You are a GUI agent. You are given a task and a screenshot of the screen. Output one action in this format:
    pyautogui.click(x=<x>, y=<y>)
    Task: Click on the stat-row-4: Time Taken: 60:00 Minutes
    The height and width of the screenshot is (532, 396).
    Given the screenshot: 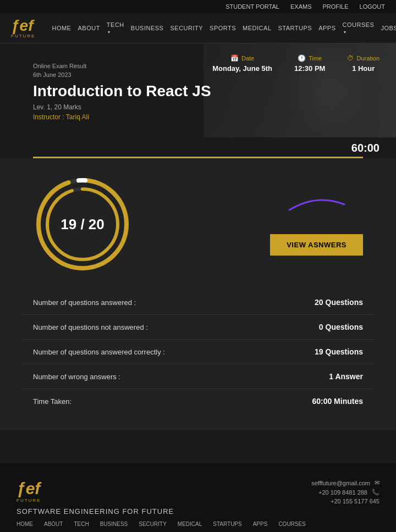 What is the action you would take?
    pyautogui.click(x=198, y=401)
    